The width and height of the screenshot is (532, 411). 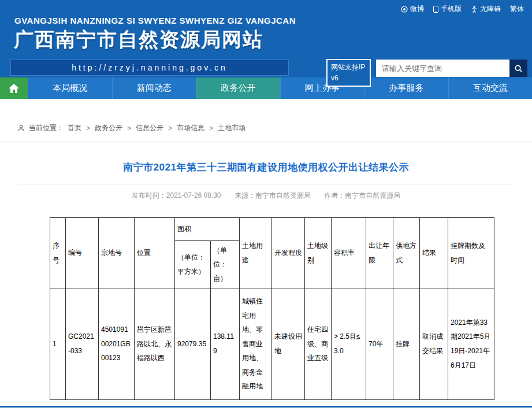 I want to click on publish-time: 发布时间：2021-07-26 08:30, so click(x=177, y=195).